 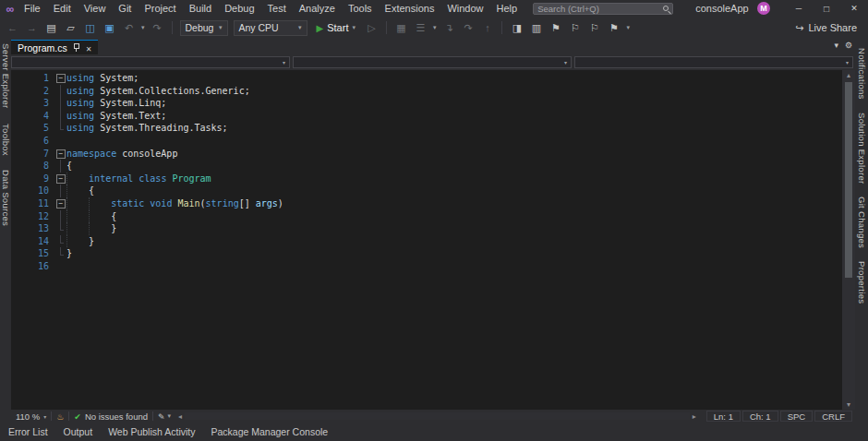 I want to click on scroll-right-icon, so click(x=694, y=417).